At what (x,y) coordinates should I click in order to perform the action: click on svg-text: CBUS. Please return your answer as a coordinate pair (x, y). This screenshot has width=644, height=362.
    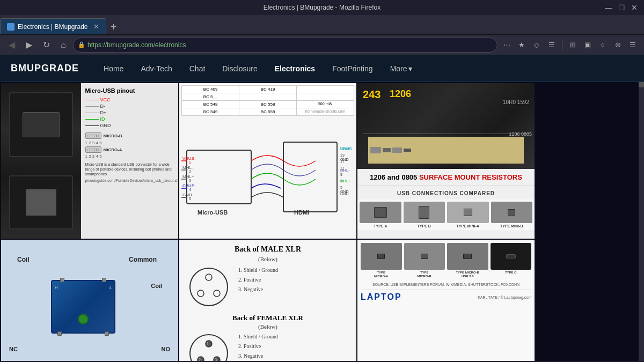
    Looking at the image, I should click on (346, 149).